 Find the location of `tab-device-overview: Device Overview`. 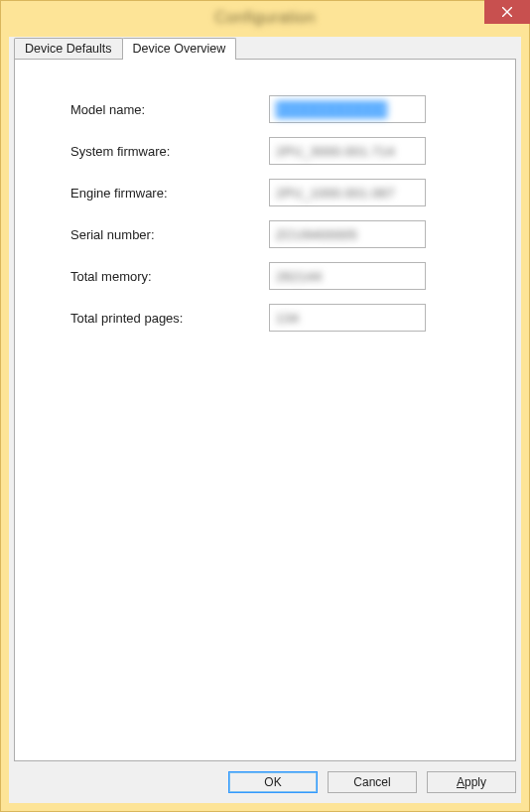

tab-device-overview: Device Overview is located at coordinates (180, 49).